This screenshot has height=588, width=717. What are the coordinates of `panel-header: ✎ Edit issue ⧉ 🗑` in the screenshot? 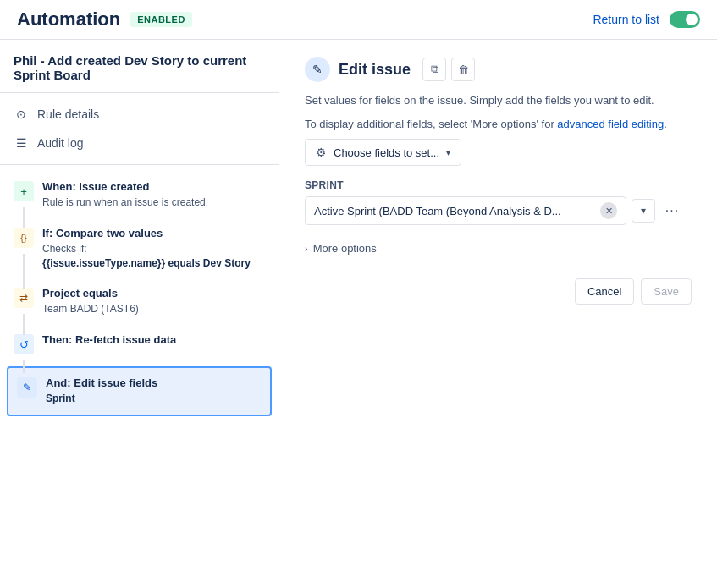 It's located at (498, 69).